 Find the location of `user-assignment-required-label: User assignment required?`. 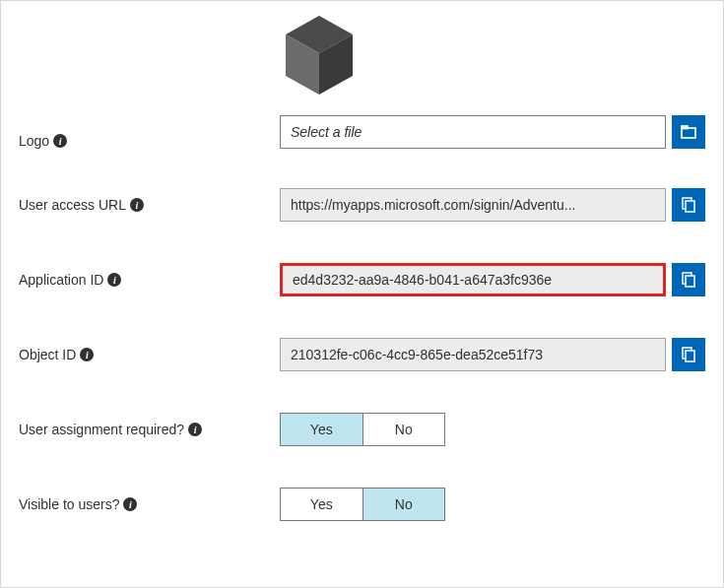

user-assignment-required-label: User assignment required? is located at coordinates (101, 429).